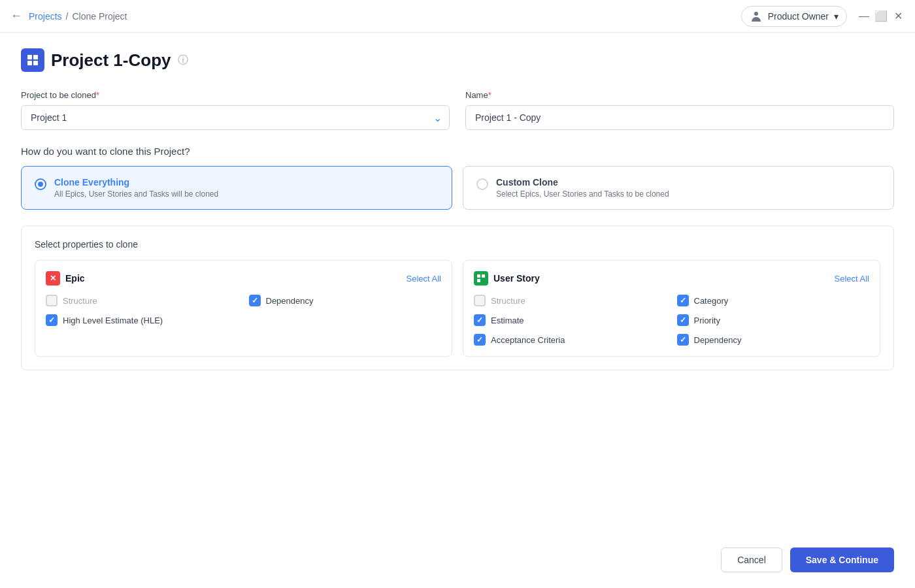 This screenshot has height=588, width=915. What do you see at coordinates (53, 278) in the screenshot?
I see `epic-icon: ✕` at bounding box center [53, 278].